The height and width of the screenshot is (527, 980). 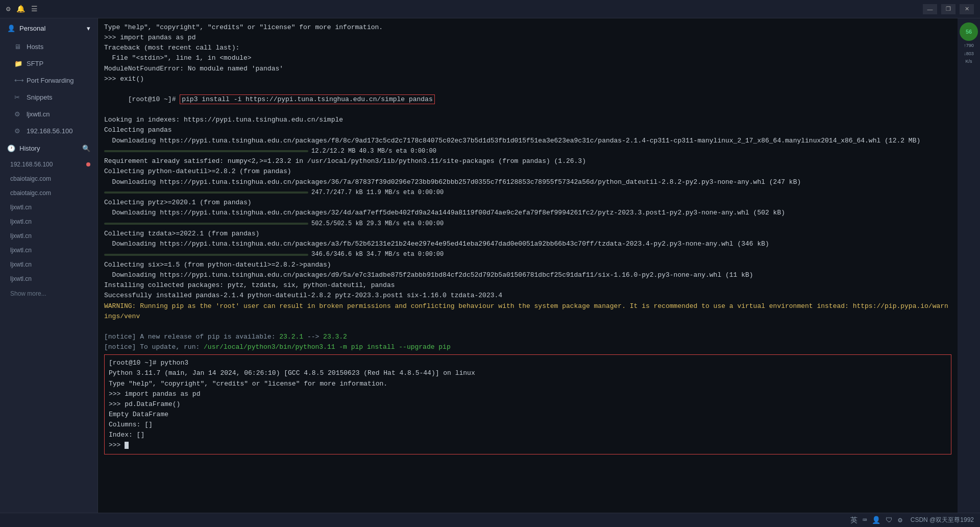 What do you see at coordinates (967, 9) in the screenshot?
I see `close-button: ✕` at bounding box center [967, 9].